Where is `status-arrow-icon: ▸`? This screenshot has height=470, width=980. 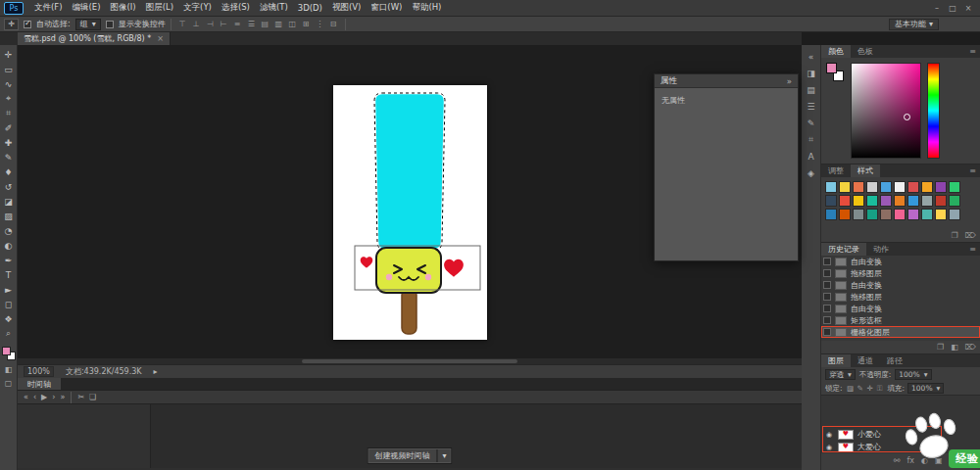
status-arrow-icon: ▸ is located at coordinates (156, 372).